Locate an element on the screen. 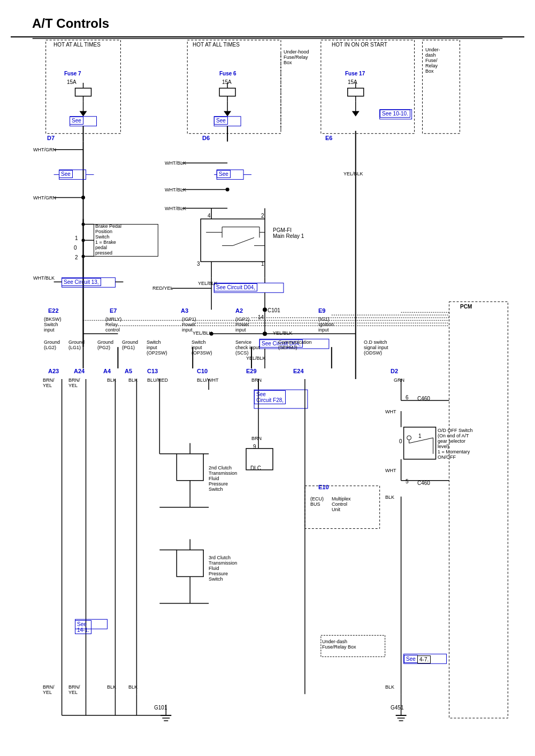 This screenshot has width=535, height=756. see-circuit-d04-upper: See Circuit D04, is located at coordinates (235, 288).